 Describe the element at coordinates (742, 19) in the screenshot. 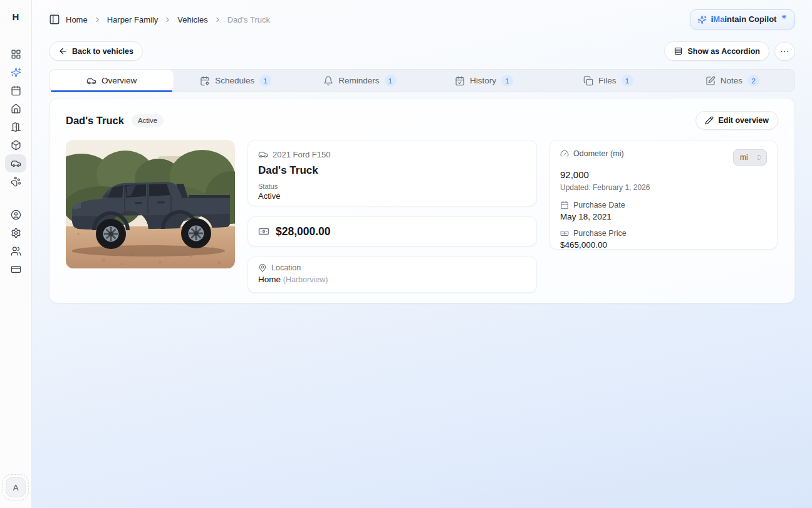

I see `copilot-button: iMaintain Copilot ✳` at that location.